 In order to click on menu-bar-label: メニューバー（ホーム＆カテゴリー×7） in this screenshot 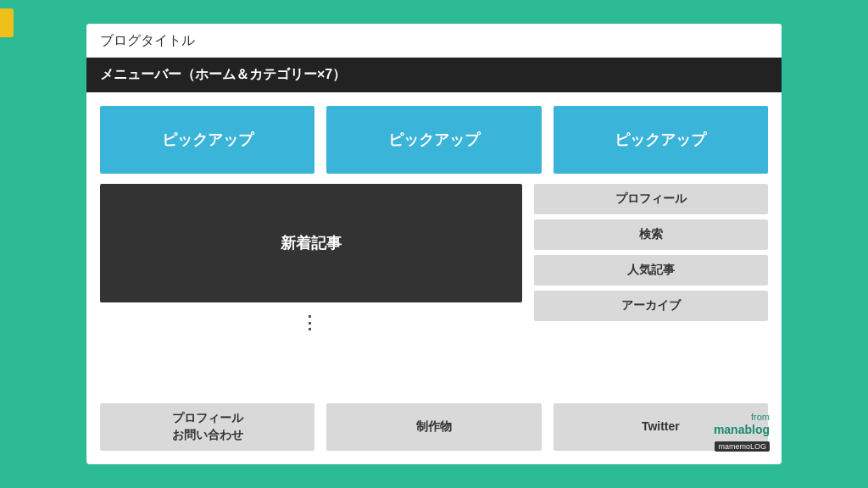, I will do `click(223, 75)`.